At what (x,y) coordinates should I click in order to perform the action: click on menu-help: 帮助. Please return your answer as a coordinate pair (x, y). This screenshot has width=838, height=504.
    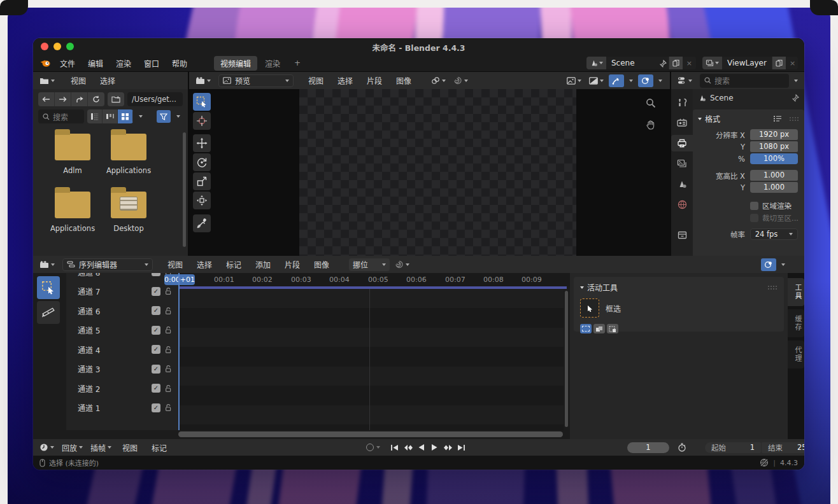
    Looking at the image, I should click on (180, 64).